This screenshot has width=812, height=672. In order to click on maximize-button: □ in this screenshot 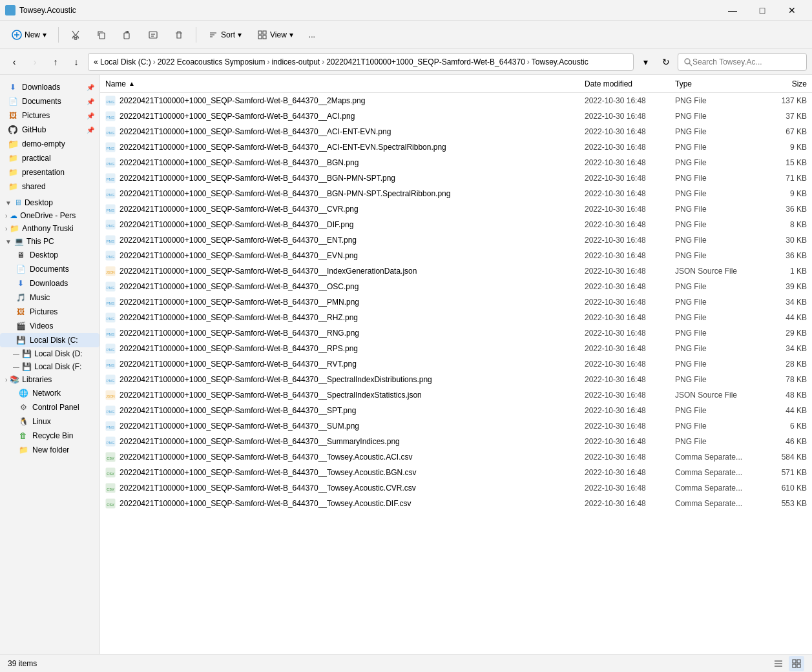, I will do `click(762, 10)`.